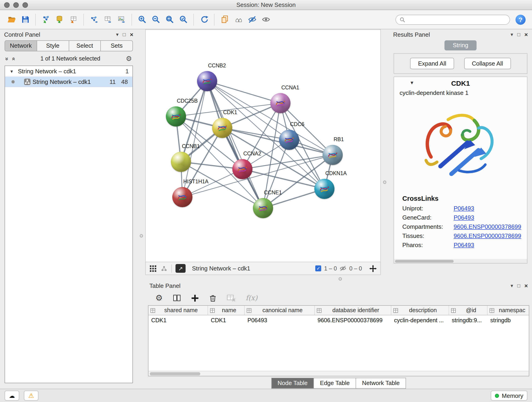  What do you see at coordinates (353, 310) in the screenshot?
I see `column-header-database-identifier: database identifier` at bounding box center [353, 310].